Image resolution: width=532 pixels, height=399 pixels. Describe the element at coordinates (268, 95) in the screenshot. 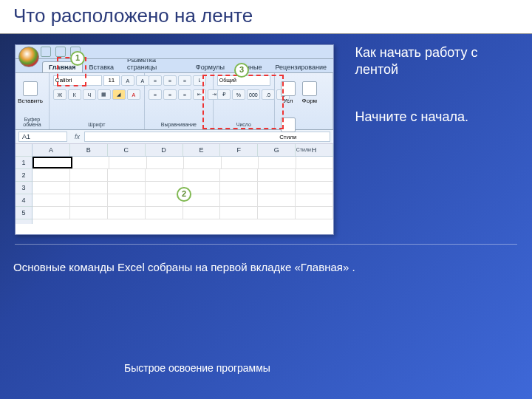

I see `inc-decimal-button: .0` at that location.